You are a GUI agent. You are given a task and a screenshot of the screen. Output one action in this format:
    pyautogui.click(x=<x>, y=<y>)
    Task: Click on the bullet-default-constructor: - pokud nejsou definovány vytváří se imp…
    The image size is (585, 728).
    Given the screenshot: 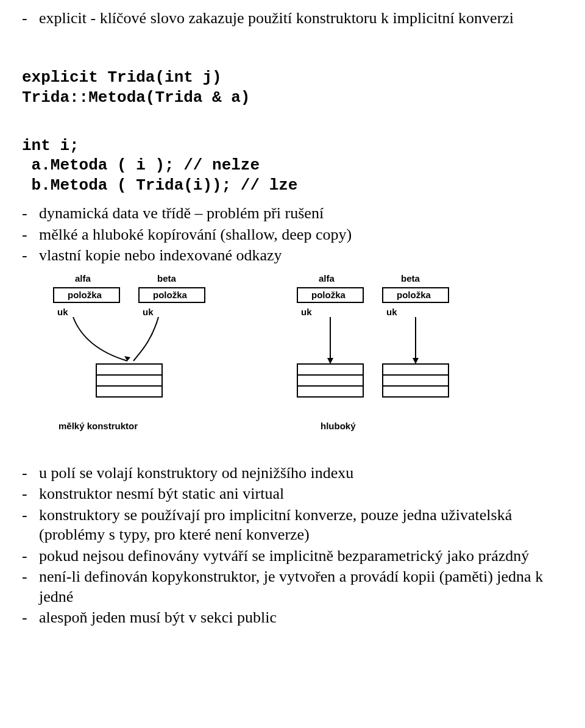 What is the action you would take?
    pyautogui.click(x=292, y=556)
    